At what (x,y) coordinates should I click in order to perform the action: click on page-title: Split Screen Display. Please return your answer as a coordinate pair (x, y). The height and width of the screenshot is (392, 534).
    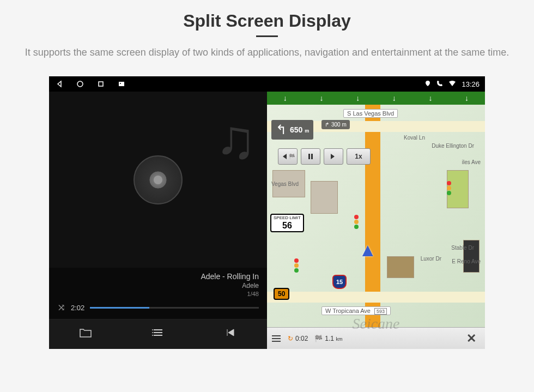
    Looking at the image, I should click on (267, 21).